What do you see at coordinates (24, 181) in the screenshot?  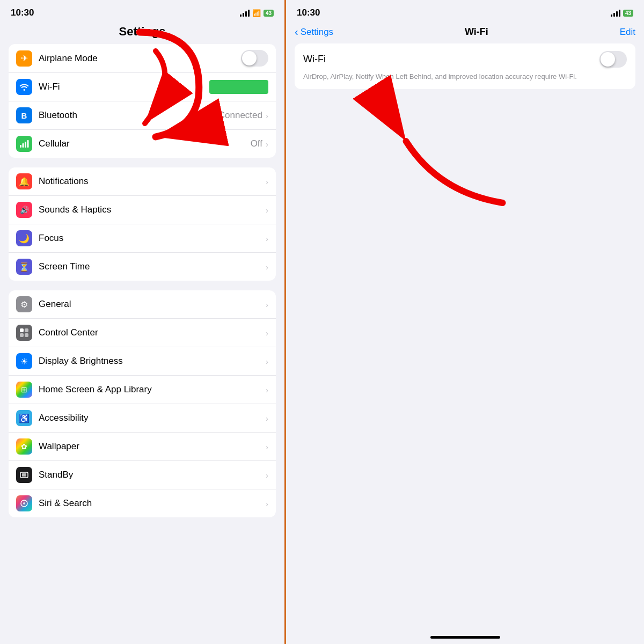 I see `notifications-icon: 🔔` at bounding box center [24, 181].